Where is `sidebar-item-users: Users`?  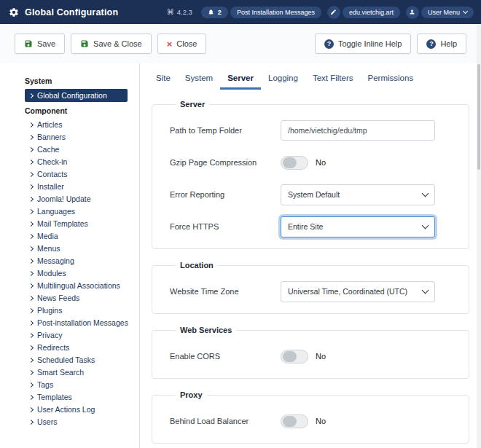
sidebar-item-users: Users is located at coordinates (76, 422).